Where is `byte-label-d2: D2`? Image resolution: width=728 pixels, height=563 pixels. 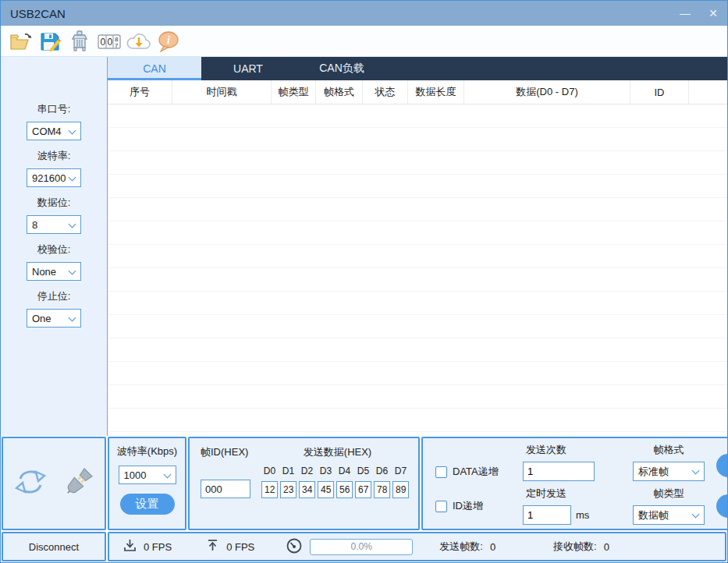
byte-label-d2: D2 is located at coordinates (307, 471).